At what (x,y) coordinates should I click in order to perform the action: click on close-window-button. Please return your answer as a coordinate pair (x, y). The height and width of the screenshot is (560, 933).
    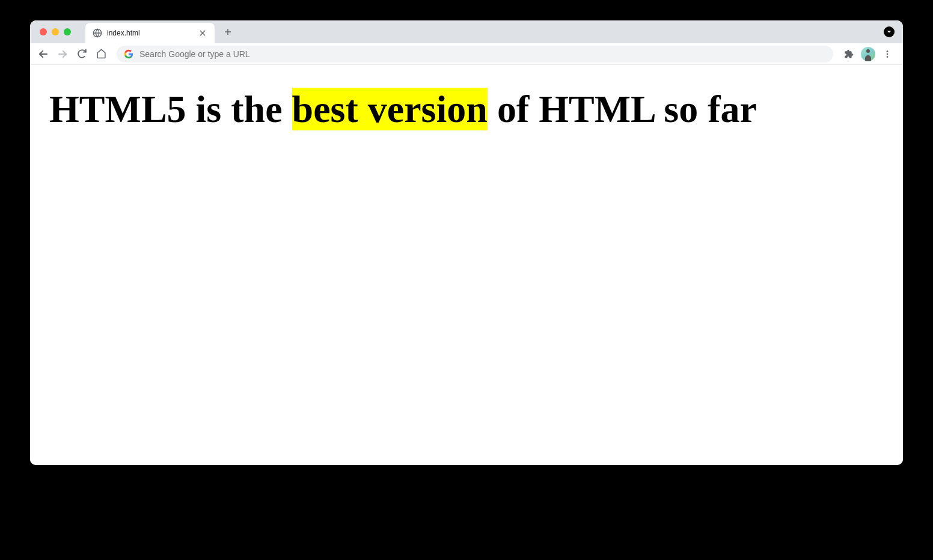
    Looking at the image, I should click on (43, 32).